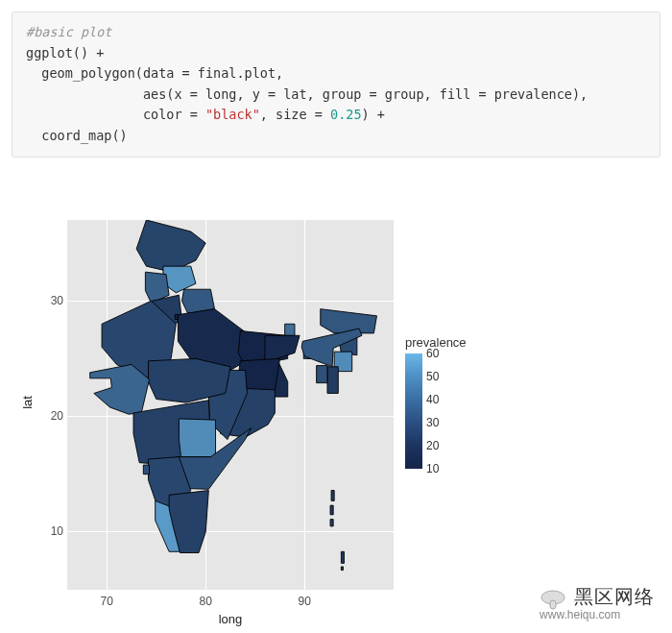 The image size is (672, 633). I want to click on code-line: coord_map(), so click(77, 135).